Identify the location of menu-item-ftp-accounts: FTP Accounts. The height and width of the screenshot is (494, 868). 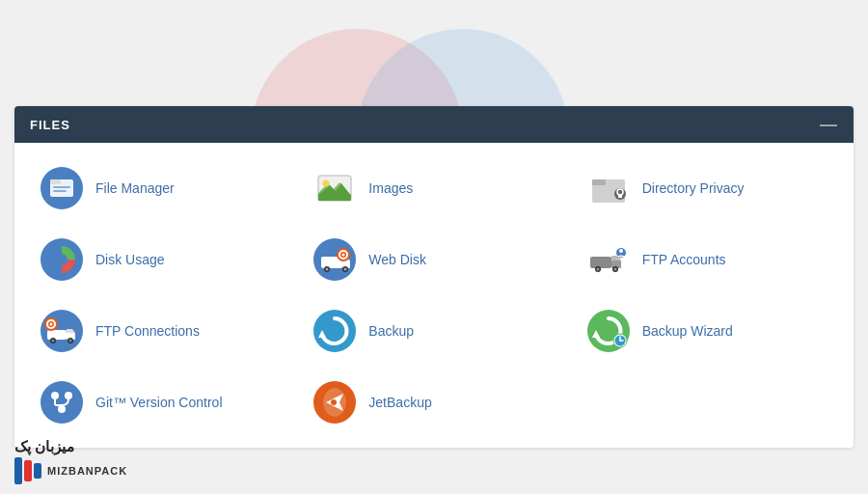
(708, 260).